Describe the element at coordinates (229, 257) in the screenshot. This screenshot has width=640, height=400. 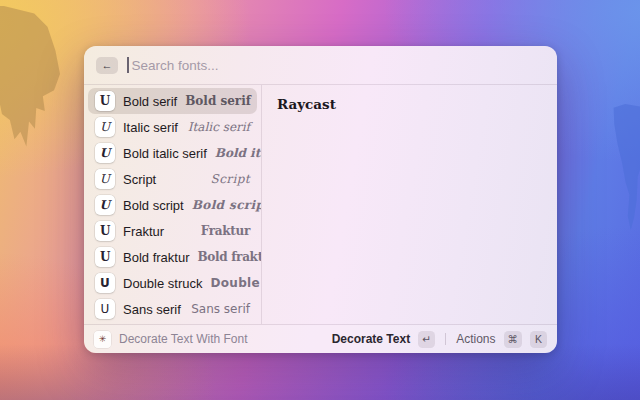
I see `font-preview-text: Bold fraktur` at that location.